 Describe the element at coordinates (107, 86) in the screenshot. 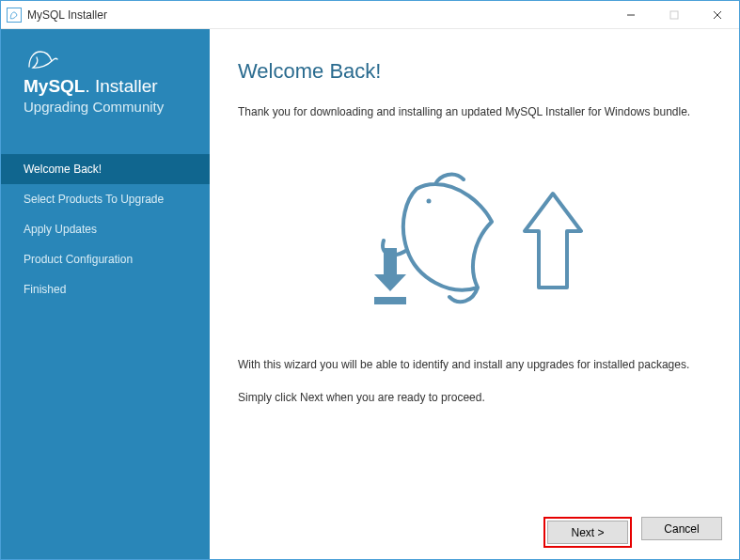

I see `brand-title: MySQL. Installer` at that location.